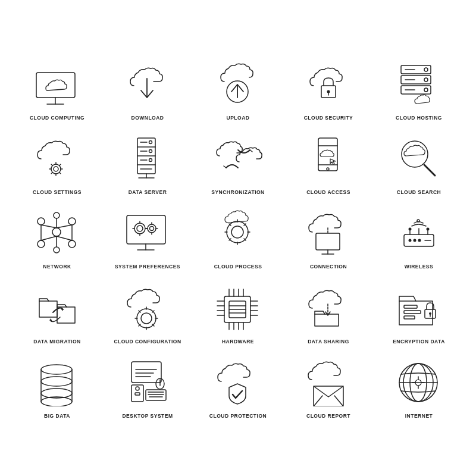  I want to click on icon-network, so click(57, 233).